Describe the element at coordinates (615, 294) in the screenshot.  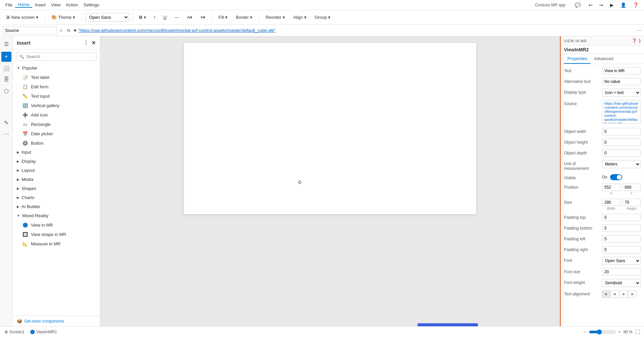
I see `align-center-button: ≡` at that location.